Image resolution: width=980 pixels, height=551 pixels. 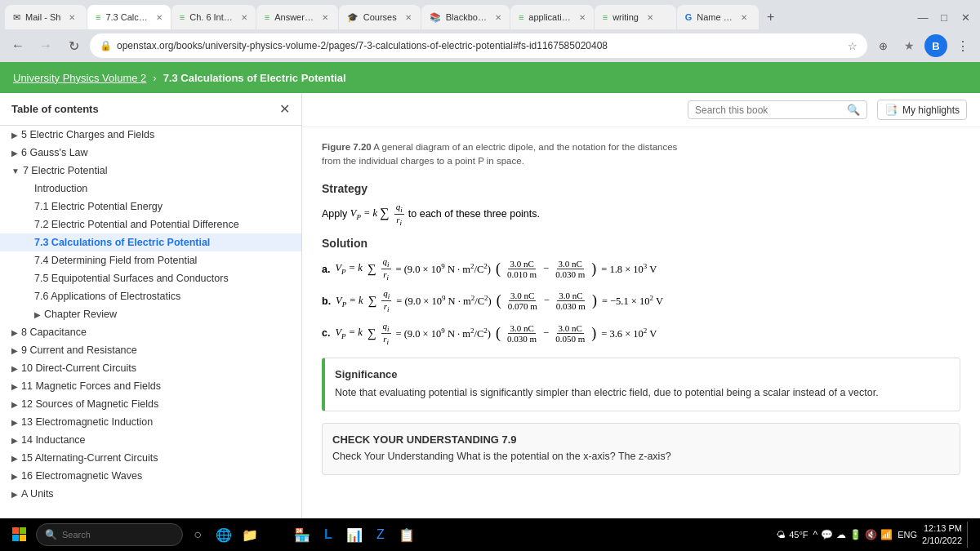 I want to click on taskbar-time: 12:13 PM, so click(x=942, y=529).